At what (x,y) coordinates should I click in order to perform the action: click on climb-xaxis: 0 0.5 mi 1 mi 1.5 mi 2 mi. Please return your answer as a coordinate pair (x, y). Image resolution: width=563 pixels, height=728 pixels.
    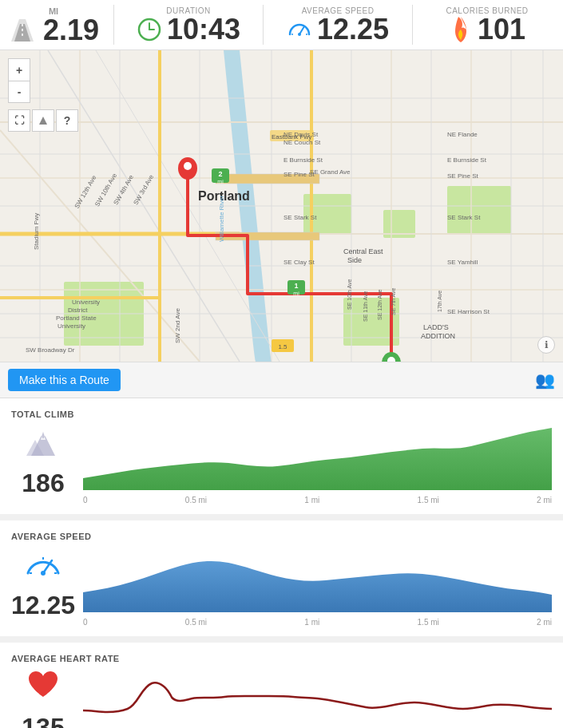
    Looking at the image, I should click on (318, 500).